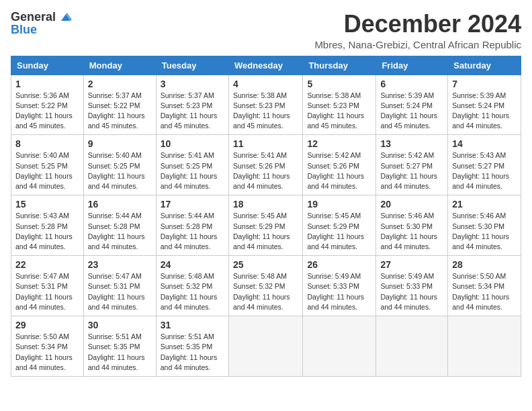  What do you see at coordinates (47, 144) in the screenshot?
I see `day-number: 8` at bounding box center [47, 144].